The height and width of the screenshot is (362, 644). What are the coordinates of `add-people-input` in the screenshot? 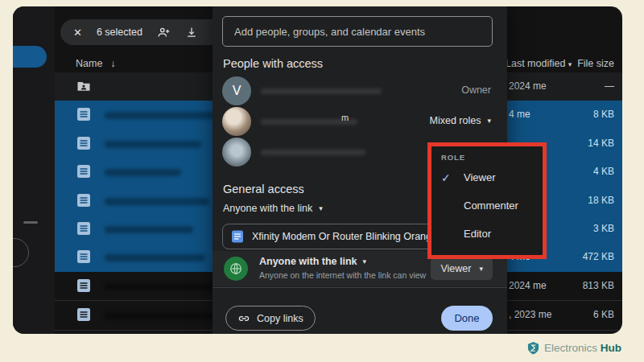 It's located at (357, 31).